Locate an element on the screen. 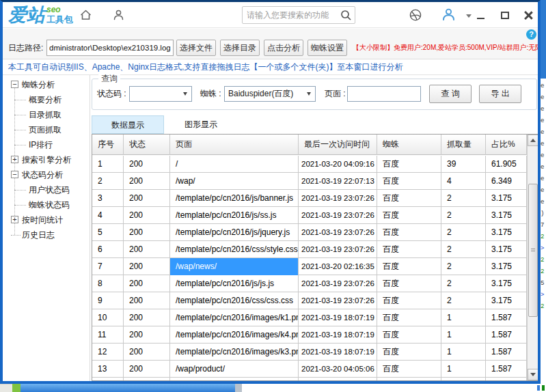  tree-expand-icon: + is located at coordinates (15, 220).